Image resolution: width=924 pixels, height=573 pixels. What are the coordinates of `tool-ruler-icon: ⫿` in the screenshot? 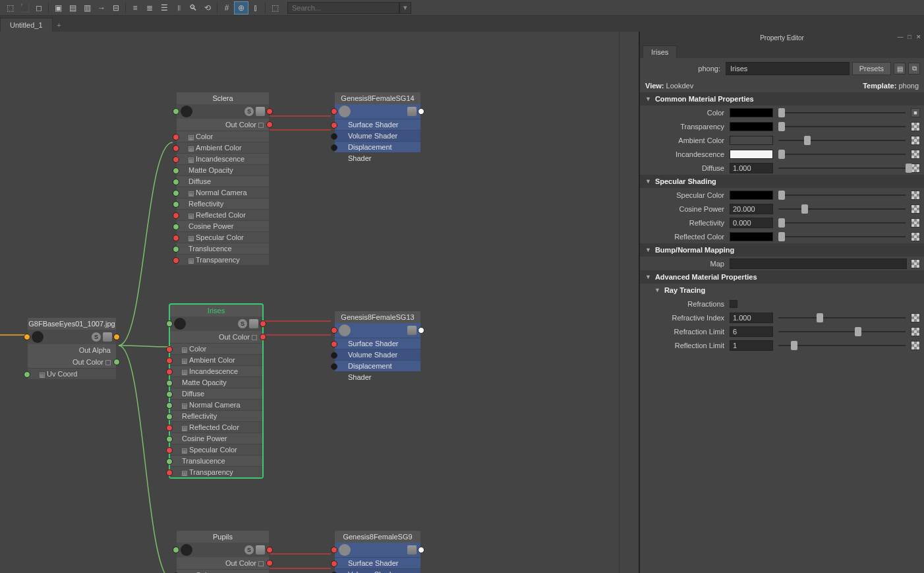 It's located at (256, 8).